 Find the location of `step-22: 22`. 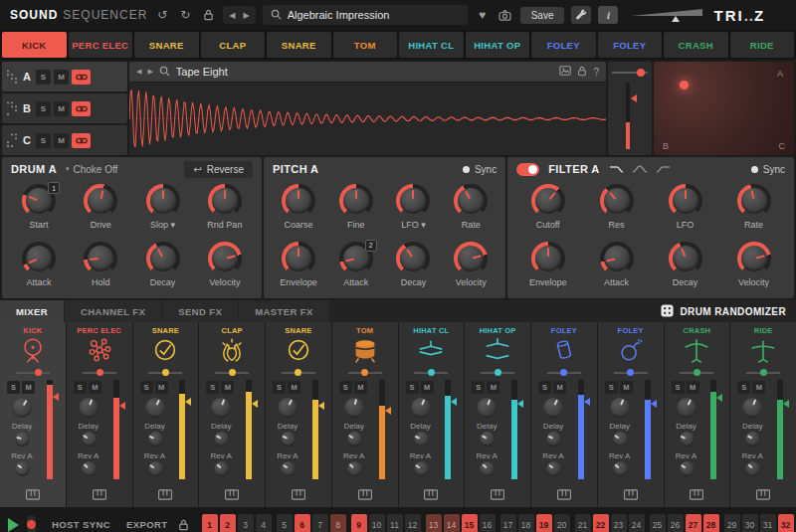

step-22: 22 is located at coordinates (601, 523).